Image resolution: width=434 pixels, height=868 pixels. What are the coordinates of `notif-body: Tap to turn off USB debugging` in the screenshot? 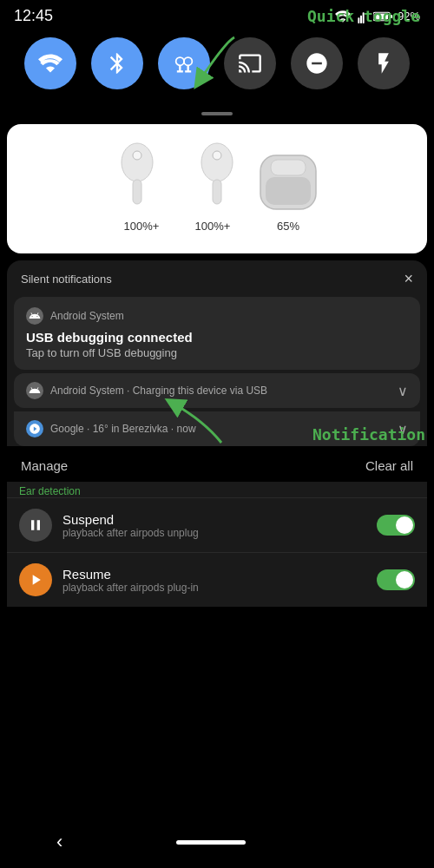 It's located at (217, 352).